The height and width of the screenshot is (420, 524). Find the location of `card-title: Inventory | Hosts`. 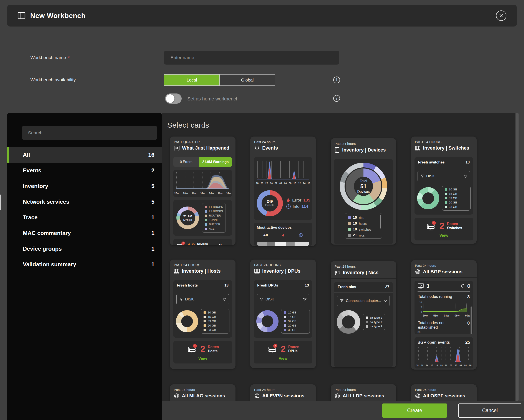

card-title: Inventory | Hosts is located at coordinates (201, 271).